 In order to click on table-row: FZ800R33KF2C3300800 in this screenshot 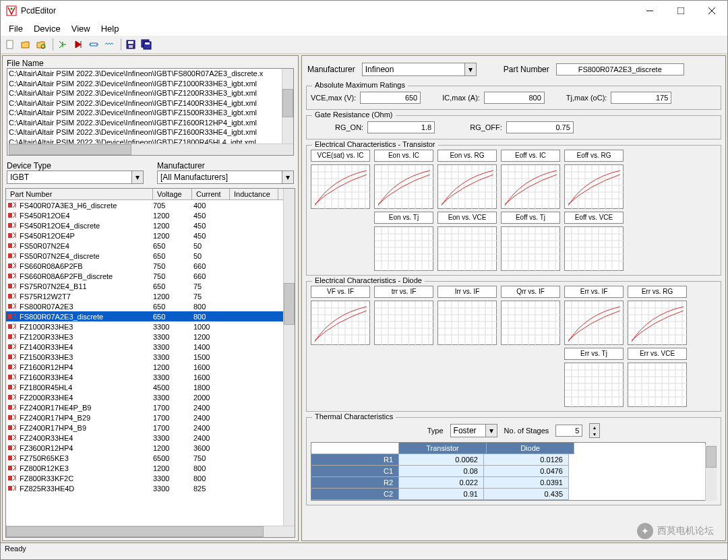, I will do `click(150, 478)`.